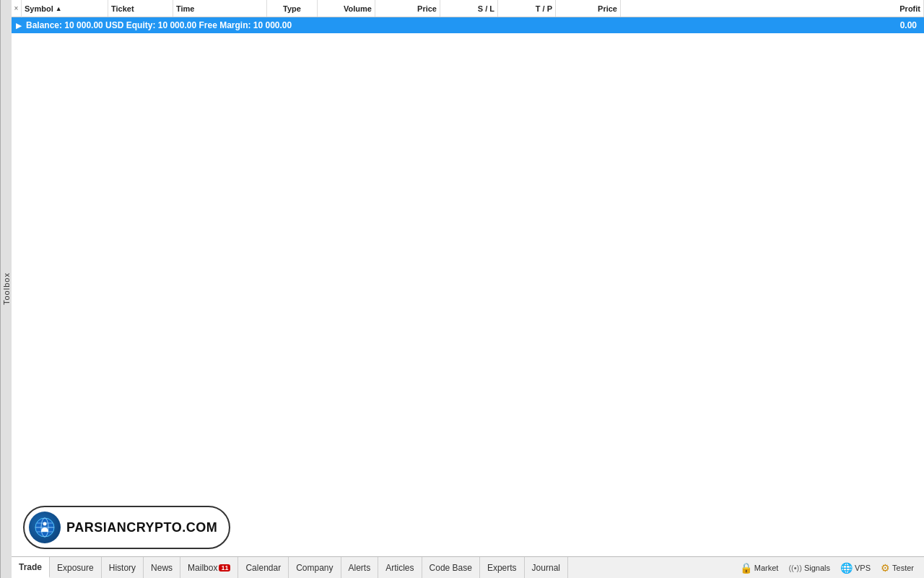  Describe the element at coordinates (225, 568) in the screenshot. I see `mailbox-badge: 11` at that location.